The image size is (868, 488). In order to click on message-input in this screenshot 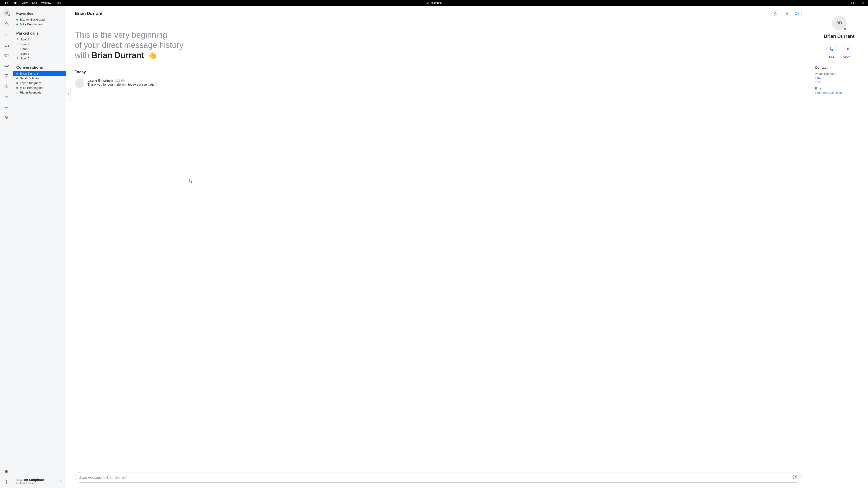, I will do `click(435, 478)`.